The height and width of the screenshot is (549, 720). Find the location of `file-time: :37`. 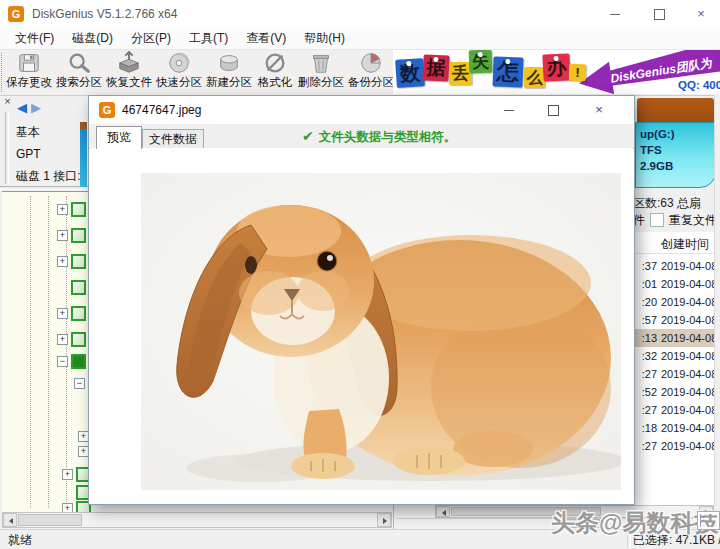

file-time: :37 is located at coordinates (645, 266).